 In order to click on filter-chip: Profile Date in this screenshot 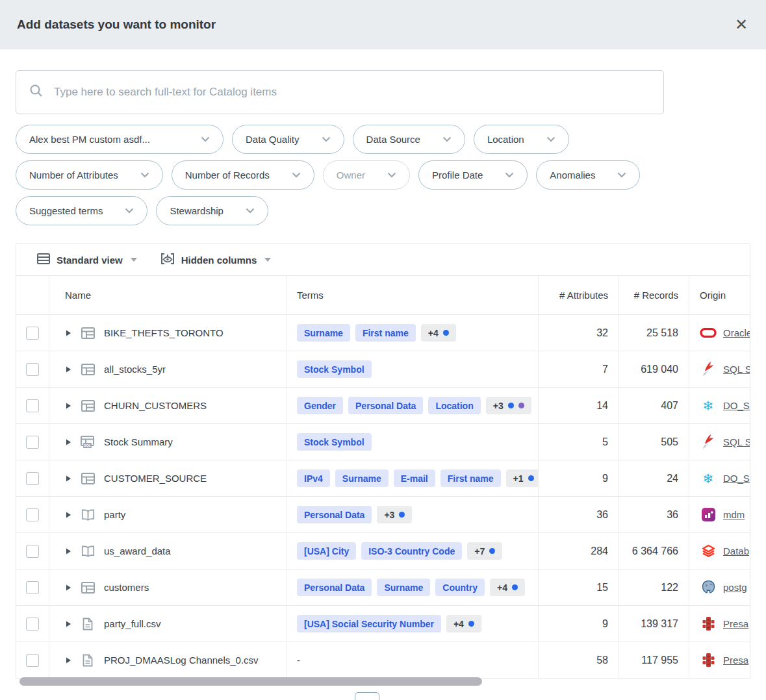, I will do `click(473, 175)`.